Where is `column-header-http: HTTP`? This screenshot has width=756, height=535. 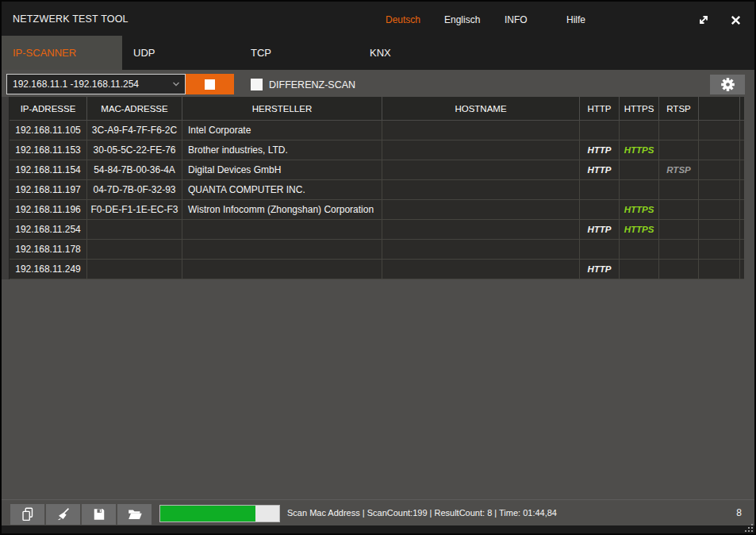
column-header-http: HTTP is located at coordinates (600, 108).